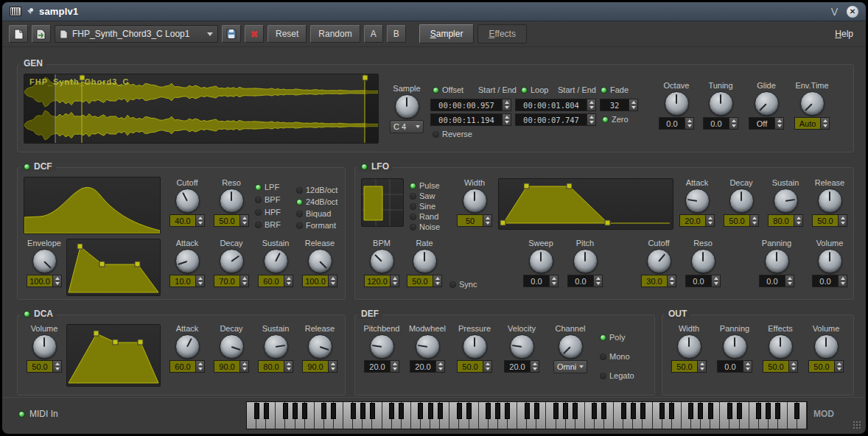 This screenshot has height=436, width=868. What do you see at coordinates (780, 367) in the screenshot?
I see `out-effects-spinbox: 50.0` at bounding box center [780, 367].